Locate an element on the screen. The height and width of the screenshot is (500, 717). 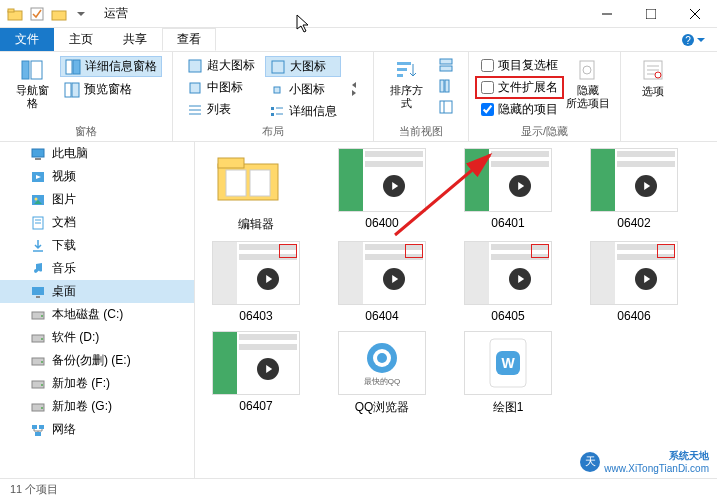
qat-dropdown-icon is located at coordinates (81, 14).